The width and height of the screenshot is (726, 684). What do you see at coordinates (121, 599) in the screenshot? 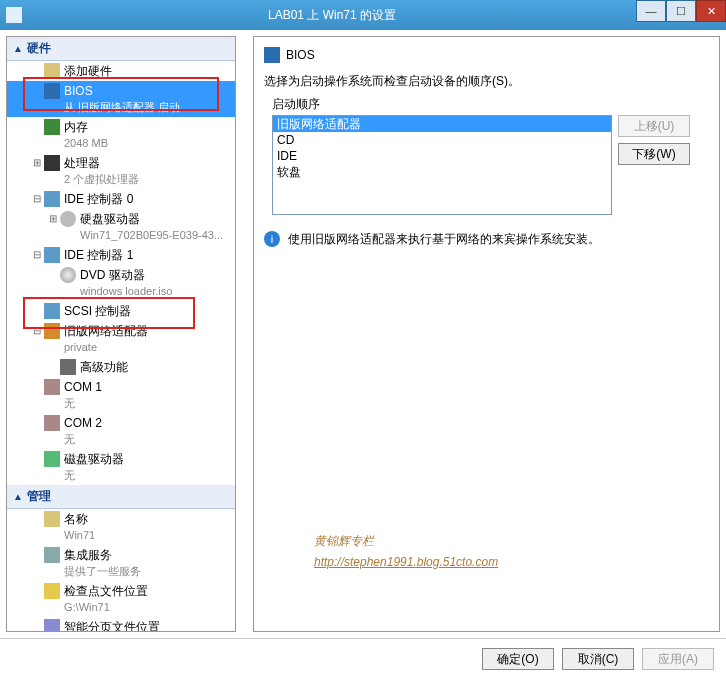
I see `tree-item-checkpoint-location: 检查点文件位置 G:\Win71` at bounding box center [121, 599].